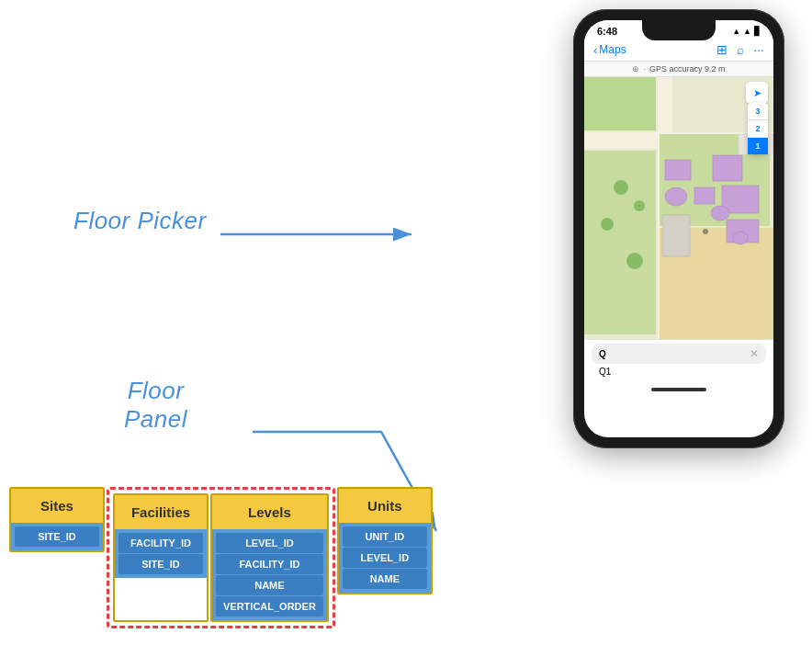 The height and width of the screenshot is (656, 812). Describe the element at coordinates (746, 31) in the screenshot. I see `status-icons: ▲ ▲ ▊` at that location.